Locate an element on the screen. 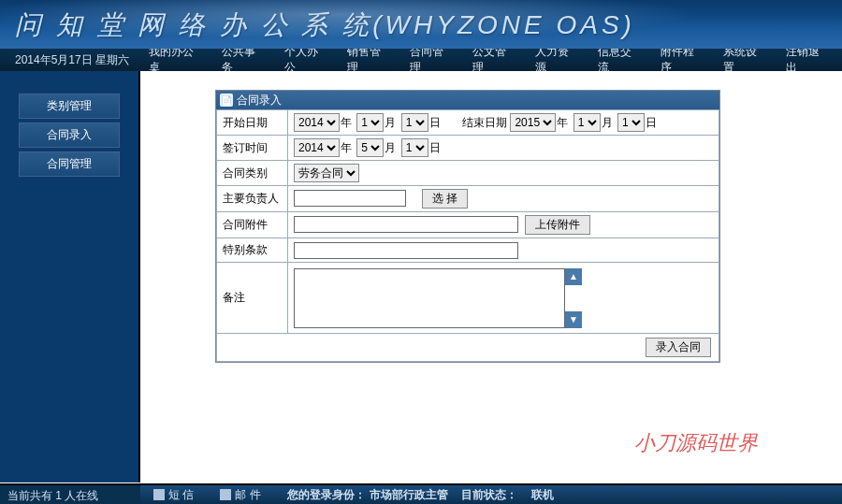  sign-month-select: 5 is located at coordinates (370, 148).